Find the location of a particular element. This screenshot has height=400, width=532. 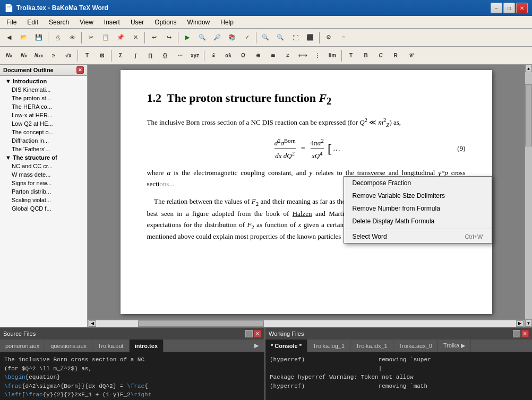

outline-item-hera: The HERA co... is located at coordinates (44, 107).